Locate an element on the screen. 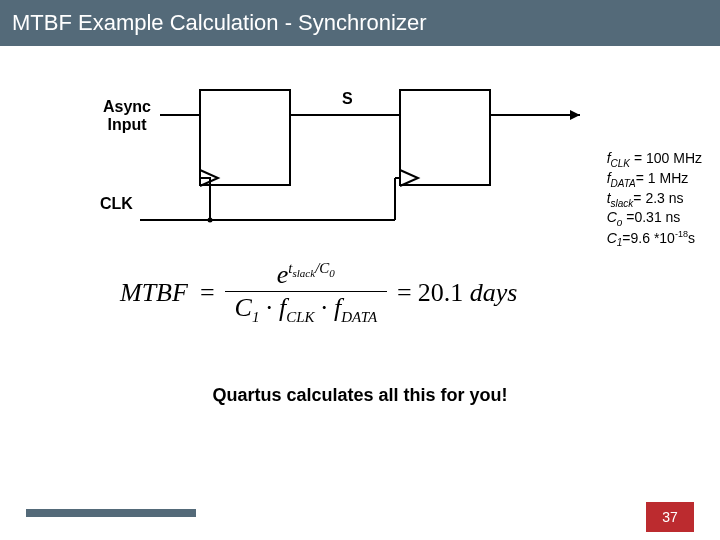  slide-title-bar: MTBF Example Calculation - Synchronizer is located at coordinates (360, 23).